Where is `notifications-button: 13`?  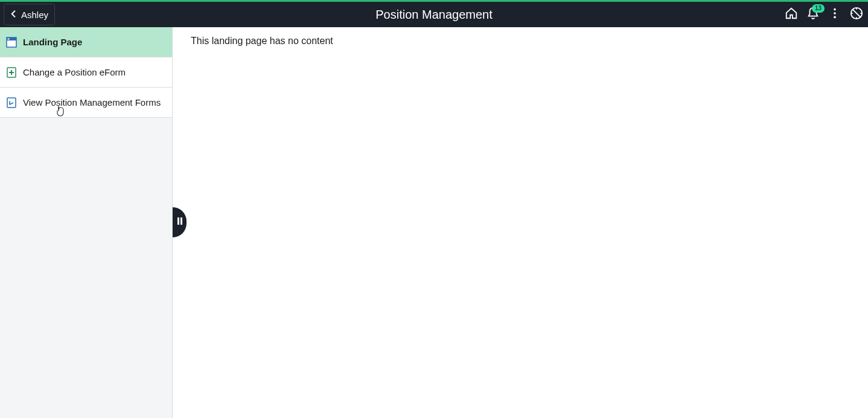
notifications-button: 13 is located at coordinates (813, 14).